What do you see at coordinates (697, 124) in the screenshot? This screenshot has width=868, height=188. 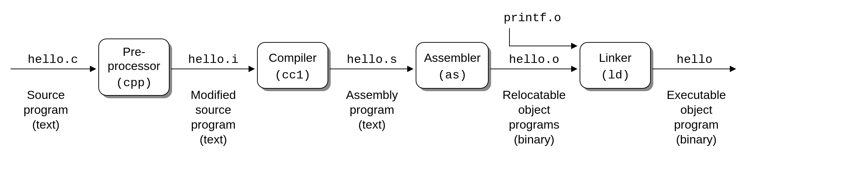 I see `label-exe-l3: program` at bounding box center [697, 124].